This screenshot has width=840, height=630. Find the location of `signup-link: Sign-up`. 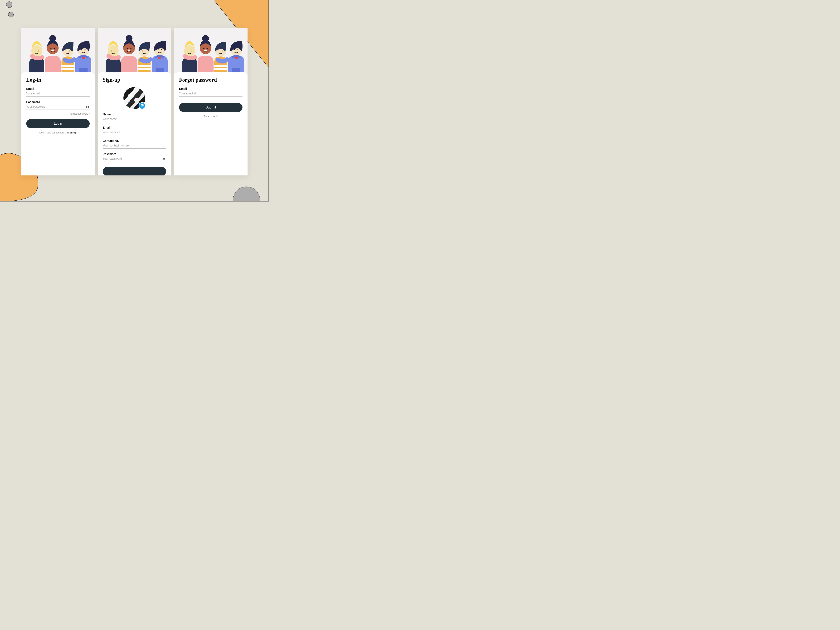

signup-link: Sign-up is located at coordinates (72, 133).